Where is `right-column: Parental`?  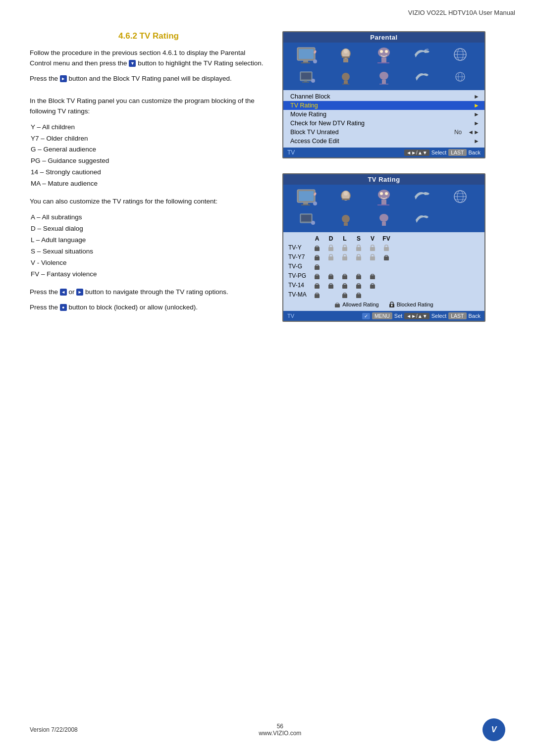 right-column: Parental is located at coordinates (386, 176).